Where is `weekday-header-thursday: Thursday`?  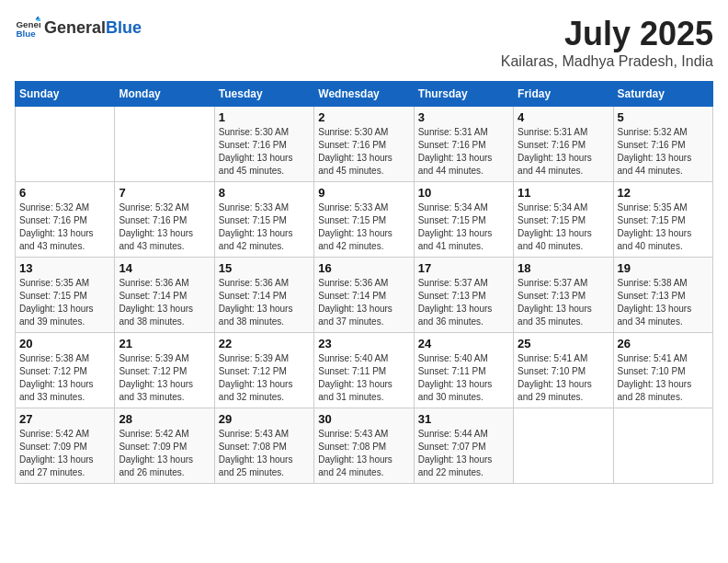 weekday-header-thursday: Thursday is located at coordinates (463, 94).